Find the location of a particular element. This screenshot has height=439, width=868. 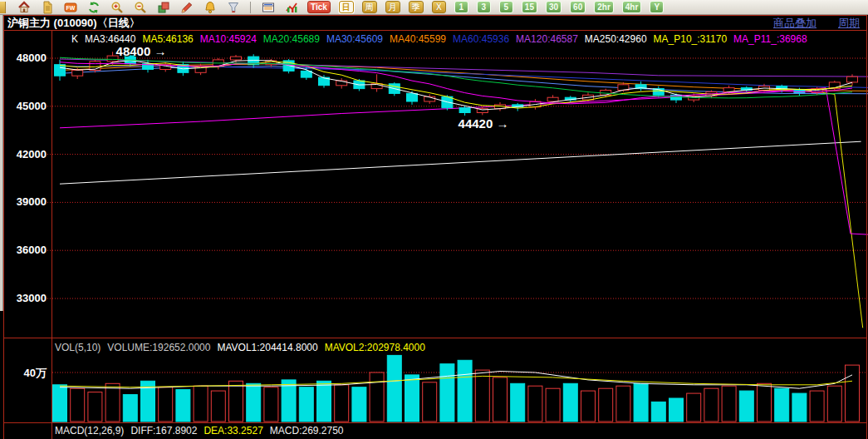

indicator-VOL(5,10): VOL(5,10) is located at coordinates (78, 348).